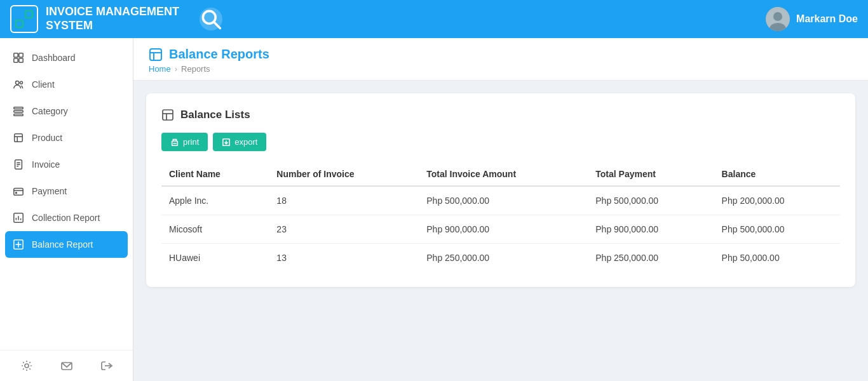 This screenshot has width=868, height=381. Describe the element at coordinates (156, 55) in the screenshot. I see `page-title-icon` at that location.